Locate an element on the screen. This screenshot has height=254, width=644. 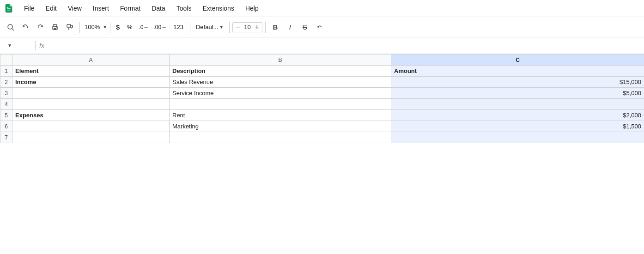
cell-b6: Marketing is located at coordinates (280, 127).